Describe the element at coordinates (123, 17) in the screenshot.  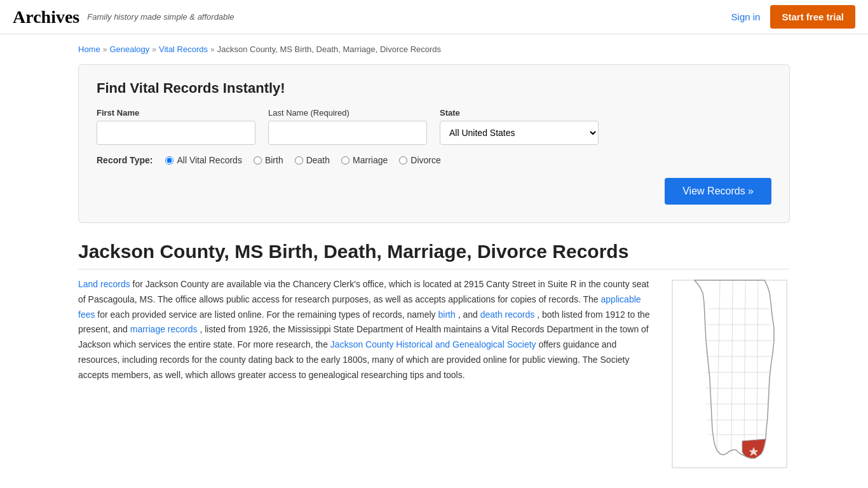
I see `header-left: Archives Family history made simple & af…` at that location.